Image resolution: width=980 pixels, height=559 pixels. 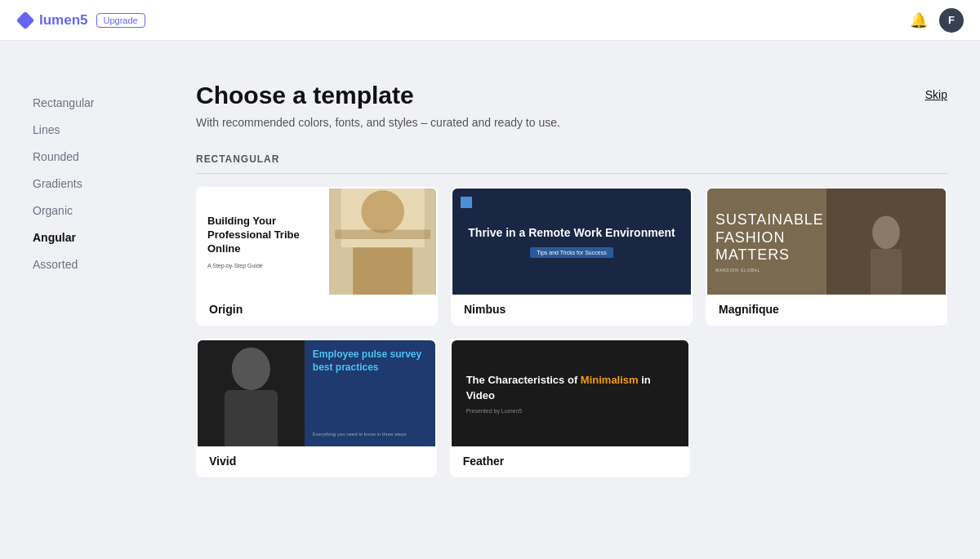 I want to click on logo-text: lumen5, so click(x=64, y=20).